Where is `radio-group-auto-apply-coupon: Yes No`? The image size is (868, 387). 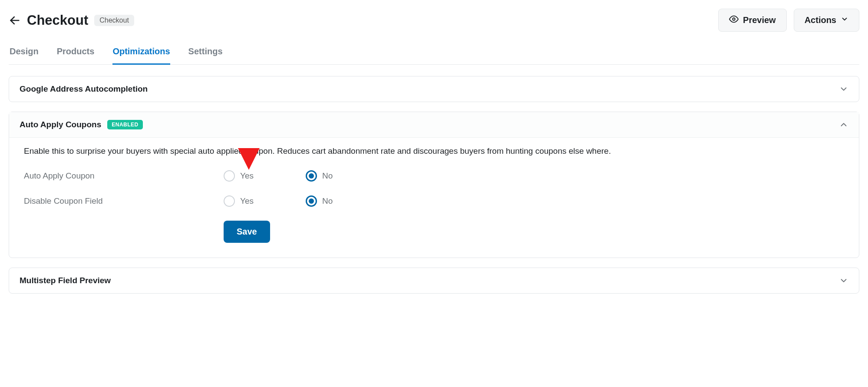 radio-group-auto-apply-coupon: Yes No is located at coordinates (278, 176).